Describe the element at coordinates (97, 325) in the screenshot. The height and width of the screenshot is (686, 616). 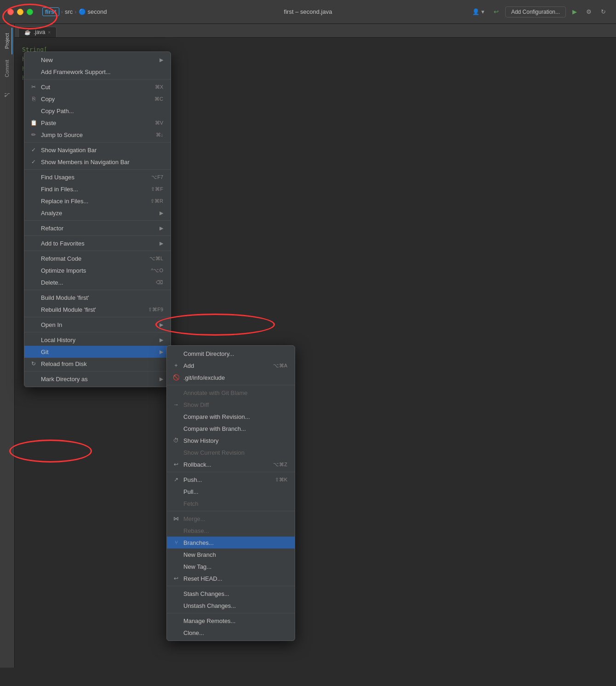
I see `menu-item-open-in: Open In▶` at that location.